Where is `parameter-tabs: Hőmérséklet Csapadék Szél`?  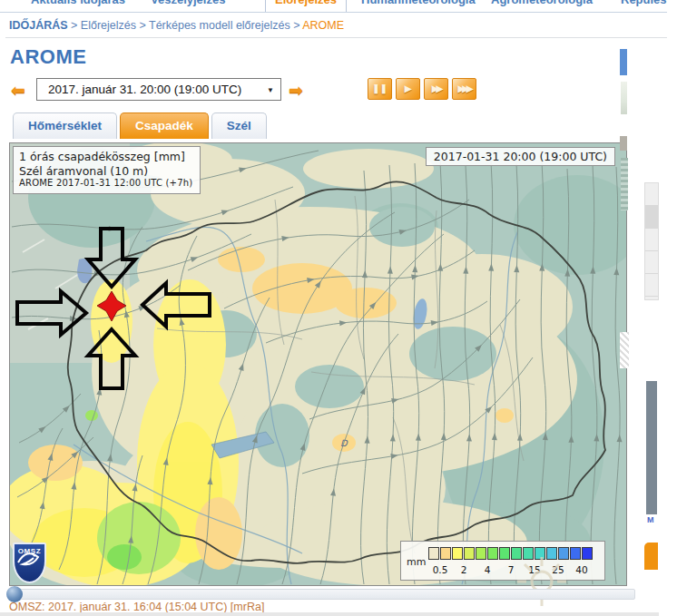 parameter-tabs: Hőmérséklet Csapadék Szél is located at coordinates (142, 125).